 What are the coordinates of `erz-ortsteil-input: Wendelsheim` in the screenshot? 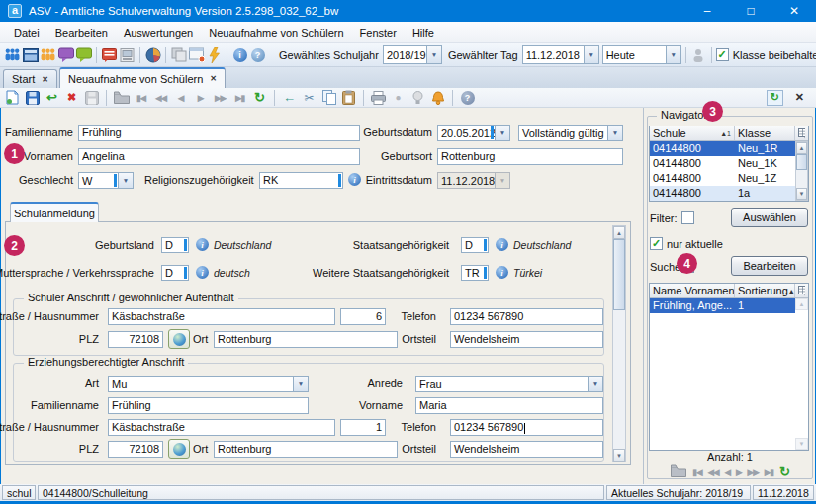 It's located at (526, 449).